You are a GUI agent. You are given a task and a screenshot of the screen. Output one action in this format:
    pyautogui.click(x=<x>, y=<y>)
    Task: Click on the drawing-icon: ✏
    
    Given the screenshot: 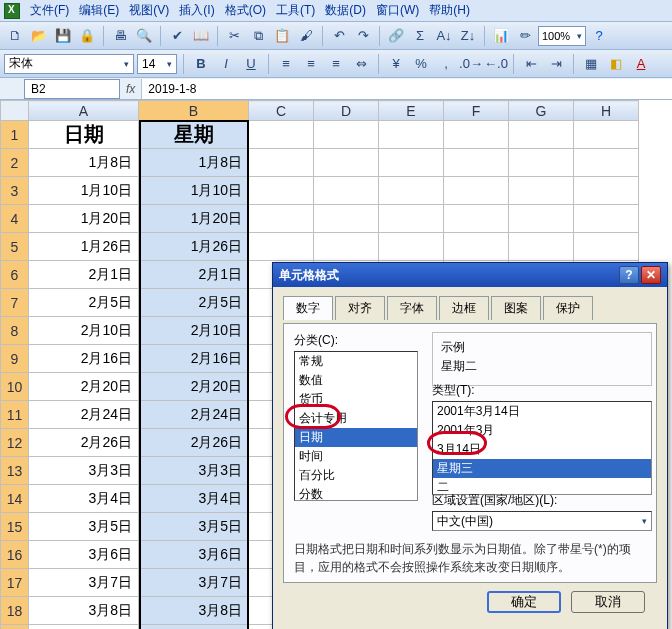 What is the action you would take?
    pyautogui.click(x=525, y=36)
    